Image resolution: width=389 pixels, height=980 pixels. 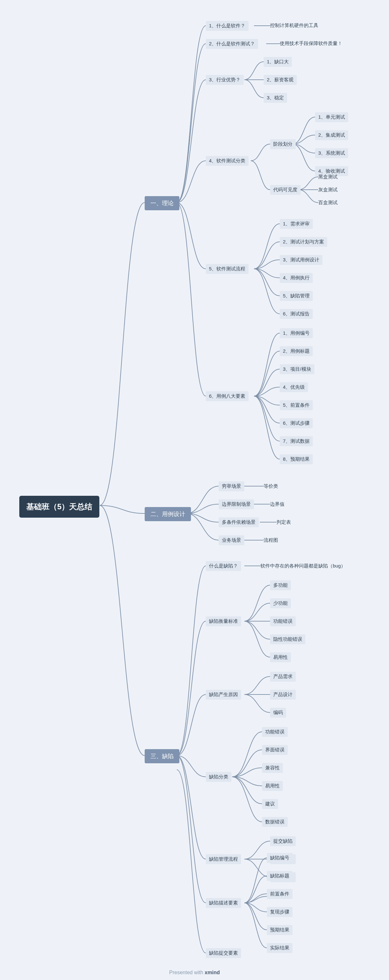 What do you see at coordinates (232, 486) in the screenshot?
I see `node-exhaustive: 穷举场景` at bounding box center [232, 486].